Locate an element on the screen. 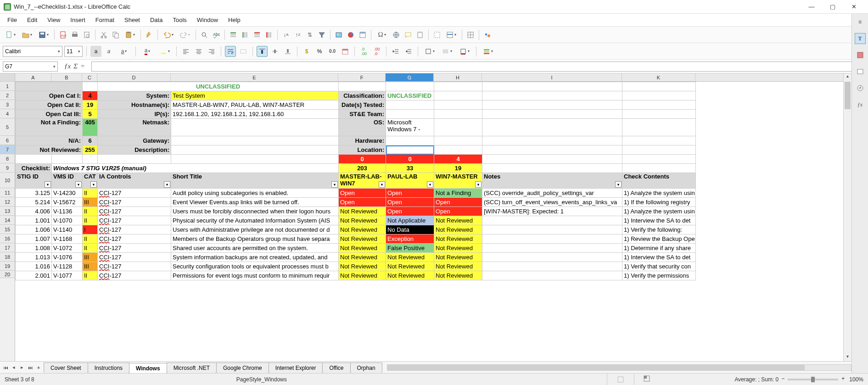  percent-button: % is located at coordinates (319, 51).